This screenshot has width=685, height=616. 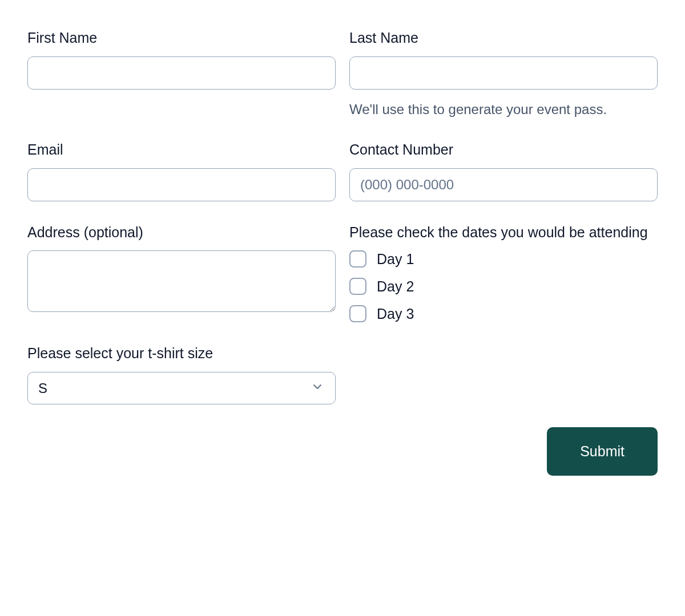 I want to click on dates-option-label: Day 1, so click(x=395, y=259).